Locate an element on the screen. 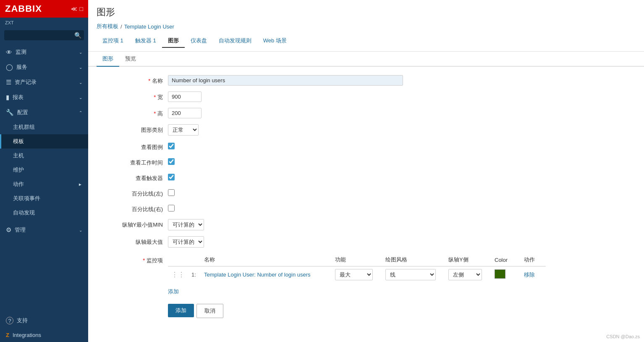 Image resolution: width=644 pixels, height=342 pixels. expand-icon: □ is located at coordinates (81, 9).